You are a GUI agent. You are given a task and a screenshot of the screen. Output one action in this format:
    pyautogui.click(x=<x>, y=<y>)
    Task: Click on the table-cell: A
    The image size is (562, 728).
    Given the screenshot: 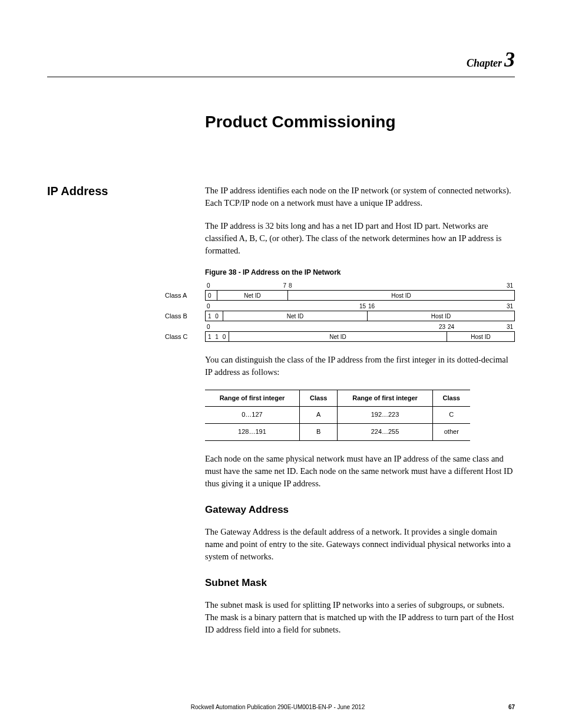 What is the action you would take?
    pyautogui.click(x=318, y=415)
    